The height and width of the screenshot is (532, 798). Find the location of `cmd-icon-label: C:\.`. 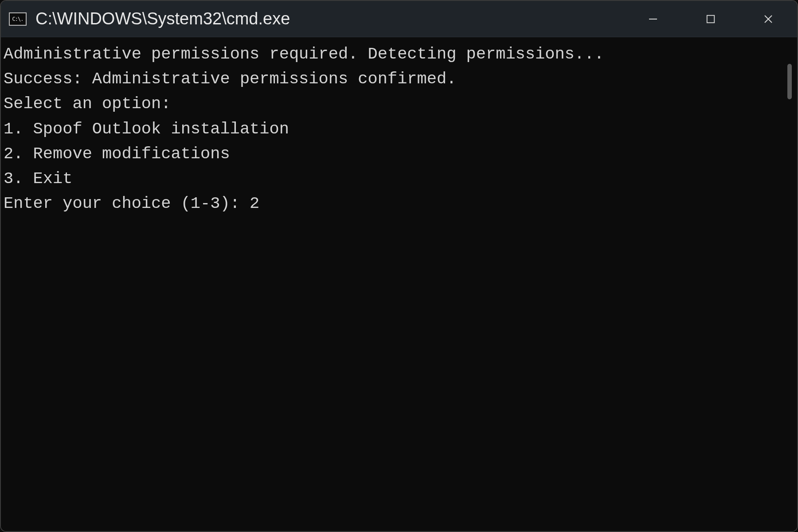

cmd-icon-label: C:\. is located at coordinates (18, 19).